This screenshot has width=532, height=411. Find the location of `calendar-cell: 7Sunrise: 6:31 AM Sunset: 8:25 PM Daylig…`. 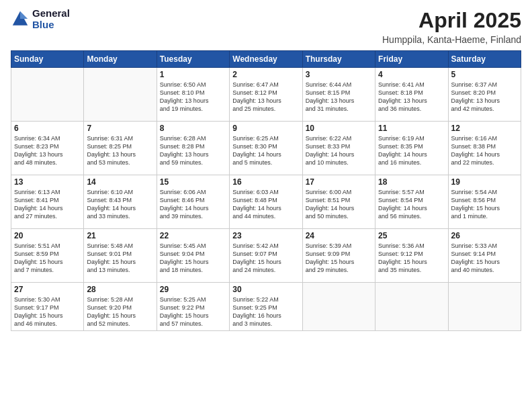

calendar-cell: 7Sunrise: 6:31 AM Sunset: 8:25 PM Daylig… is located at coordinates (120, 148).